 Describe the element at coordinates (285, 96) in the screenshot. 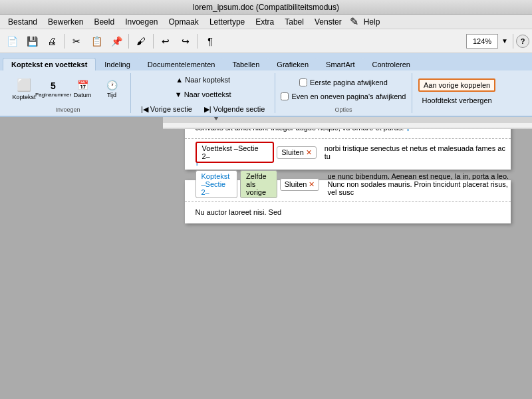

I see `even-oneven-checkbox` at that location.